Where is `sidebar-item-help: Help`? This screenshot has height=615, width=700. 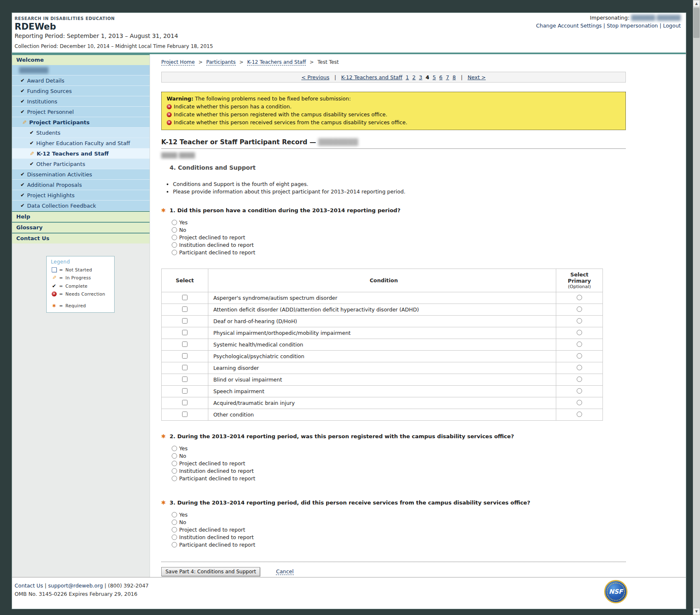
sidebar-item-help: Help is located at coordinates (81, 216).